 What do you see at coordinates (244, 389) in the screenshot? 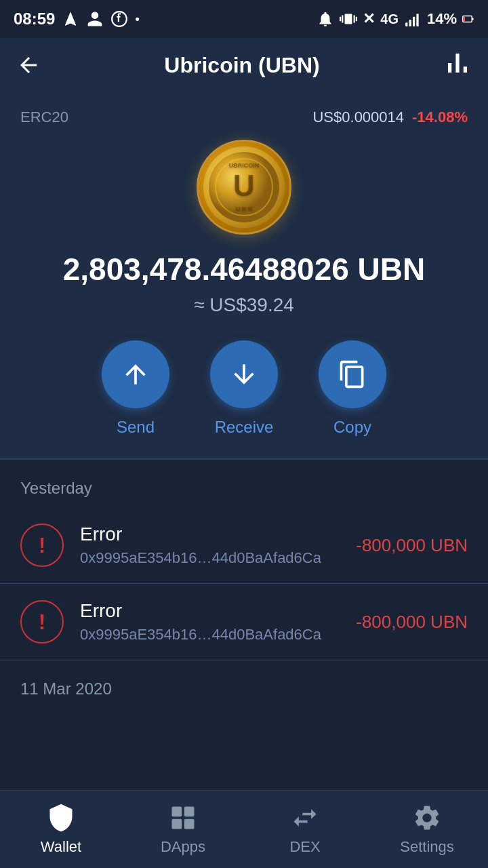
I see `receive-button: Receive` at bounding box center [244, 389].